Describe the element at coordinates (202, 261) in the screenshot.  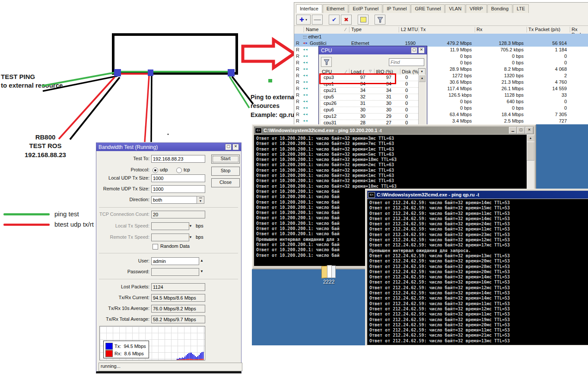
I see `spinner-up-icon: ▲` at that location.